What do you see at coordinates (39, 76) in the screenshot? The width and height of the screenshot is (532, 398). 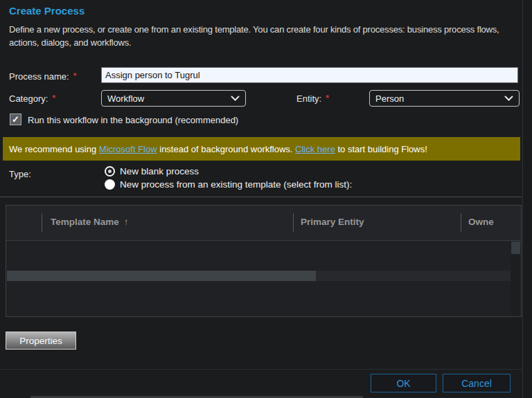 I see `process-name-label-text: Process name:` at bounding box center [39, 76].